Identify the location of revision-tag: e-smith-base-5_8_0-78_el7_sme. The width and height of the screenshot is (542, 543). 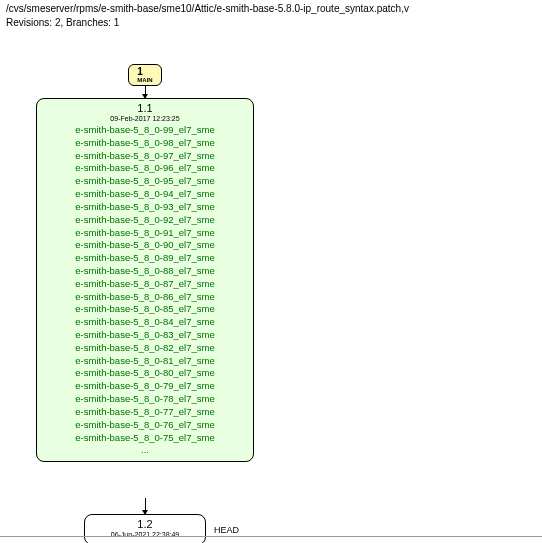
(145, 400).